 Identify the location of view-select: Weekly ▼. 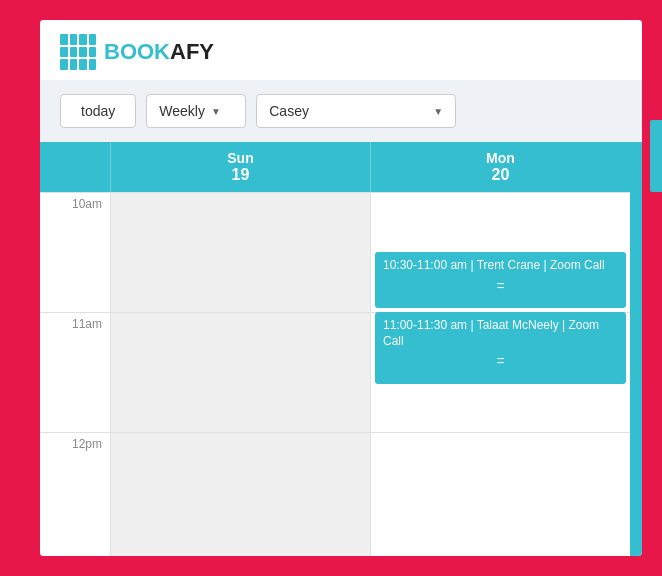
(196, 111).